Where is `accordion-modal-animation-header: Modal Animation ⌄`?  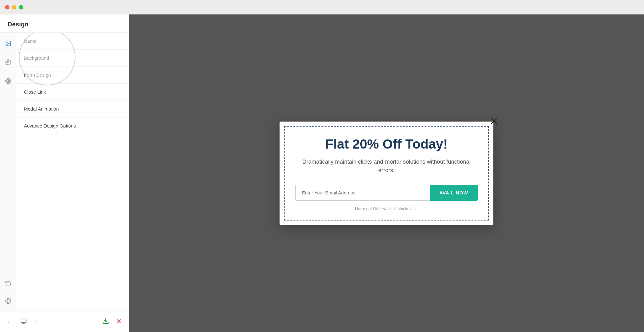 accordion-modal-animation-header: Modal Animation ⌄ is located at coordinates (72, 109).